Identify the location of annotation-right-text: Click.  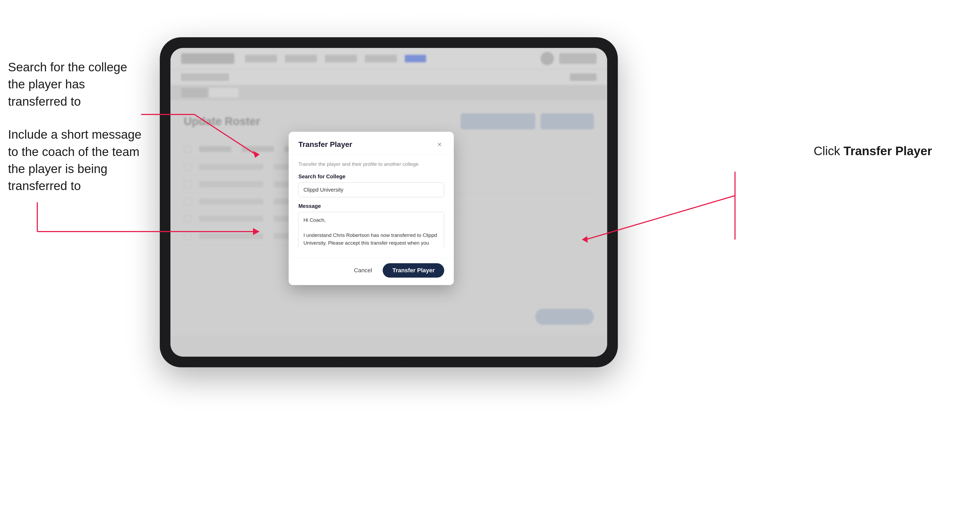
(829, 151).